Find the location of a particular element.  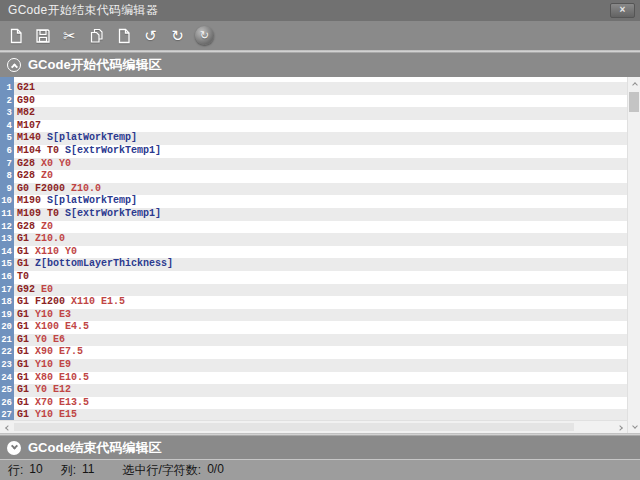

code-line: 15G1 Z[bottomLayerThickness] is located at coordinates (314, 264).